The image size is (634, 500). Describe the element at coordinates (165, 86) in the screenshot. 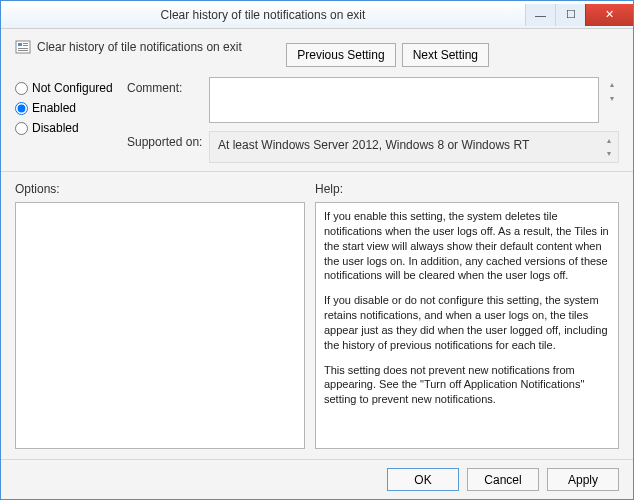

I see `comment-label: Comment:` at that location.